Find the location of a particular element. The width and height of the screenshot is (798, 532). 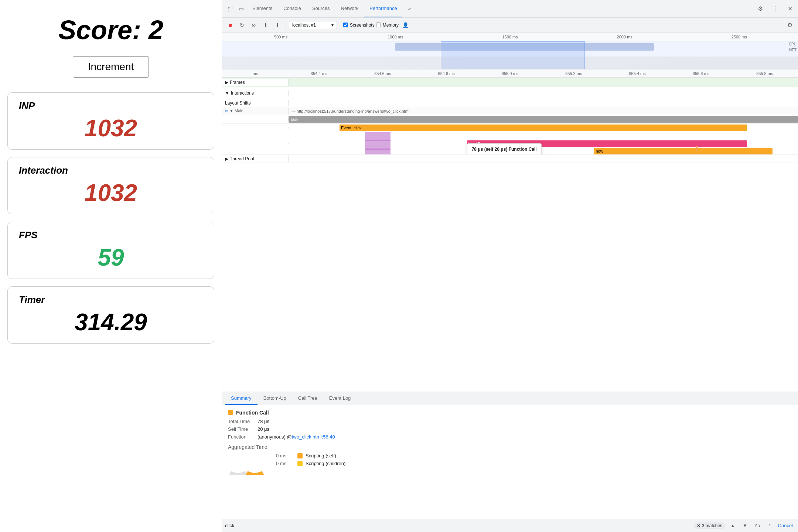

tooltip: 78 μs (self 20 μs) Function Call is located at coordinates (504, 149).